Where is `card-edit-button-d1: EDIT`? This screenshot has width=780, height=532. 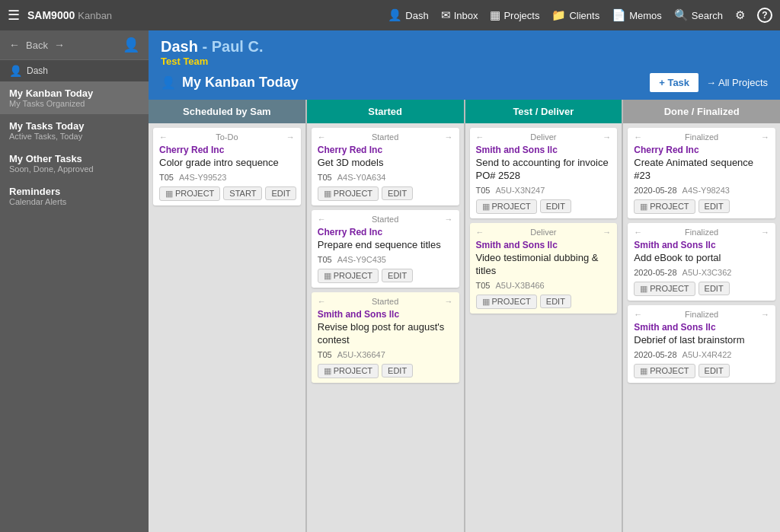 card-edit-button-d1: EDIT is located at coordinates (714, 288).